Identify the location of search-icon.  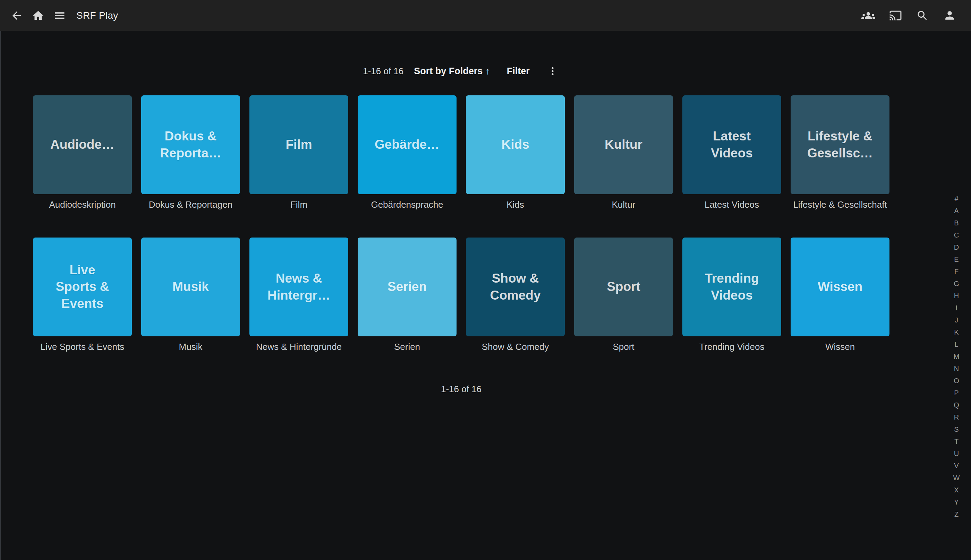
(923, 15).